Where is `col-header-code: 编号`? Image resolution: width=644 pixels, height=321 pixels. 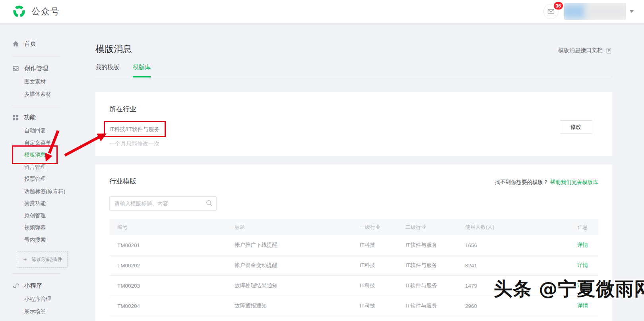
col-header-code: 编号 is located at coordinates (172, 227).